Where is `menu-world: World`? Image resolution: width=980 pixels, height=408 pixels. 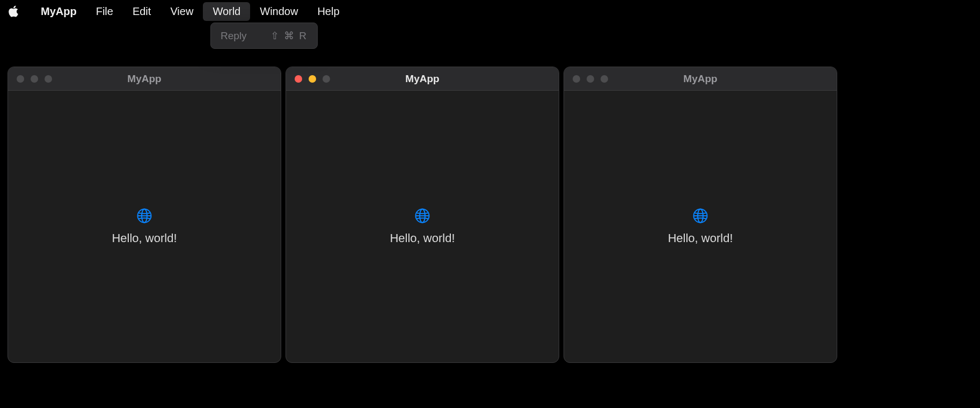 menu-world: World is located at coordinates (226, 12).